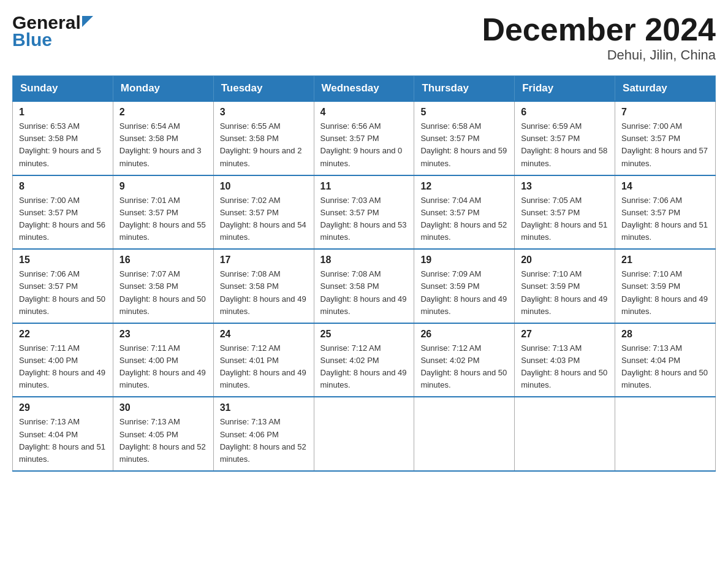  What do you see at coordinates (364, 212) in the screenshot?
I see `calendar-week-row: 8 Sunrise: 7:00 AMSunset: 3:57 PMDayligh…` at bounding box center [364, 212].